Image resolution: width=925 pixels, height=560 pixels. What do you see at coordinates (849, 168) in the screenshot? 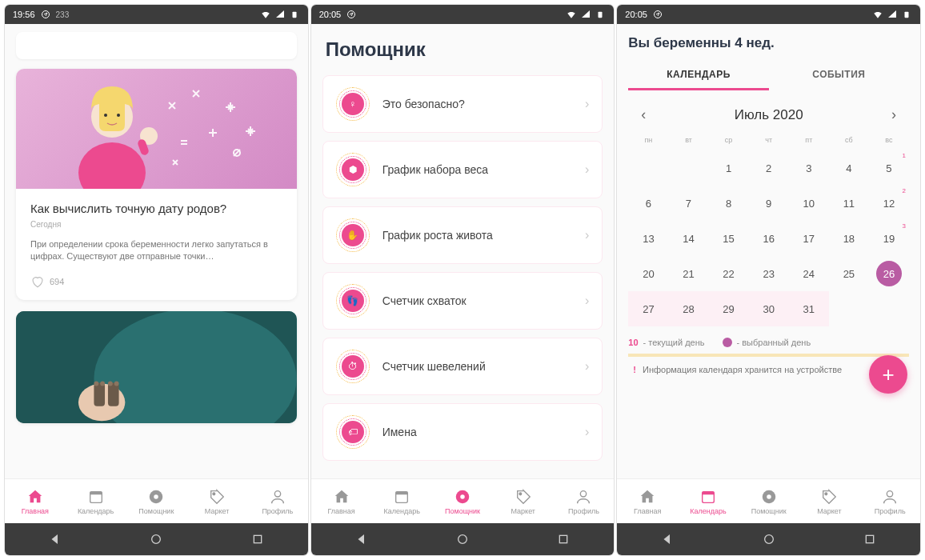
I see `calendar-day: 4` at bounding box center [849, 168].